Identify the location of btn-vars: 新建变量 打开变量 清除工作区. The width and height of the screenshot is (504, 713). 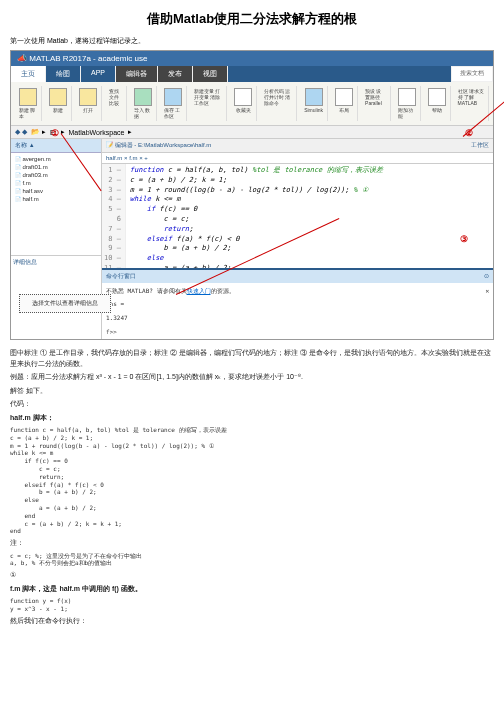
(208, 104).